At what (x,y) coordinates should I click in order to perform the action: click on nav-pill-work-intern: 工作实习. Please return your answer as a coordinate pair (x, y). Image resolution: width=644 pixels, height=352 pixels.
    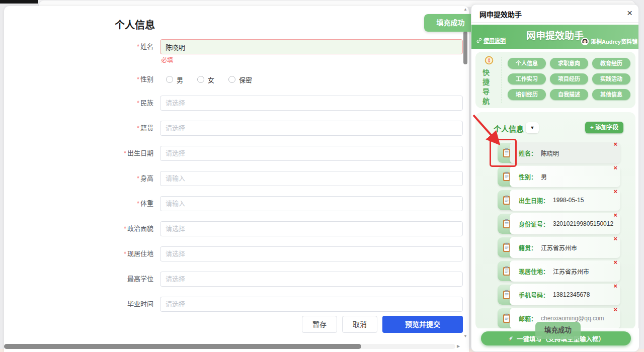
    Looking at the image, I should click on (527, 79).